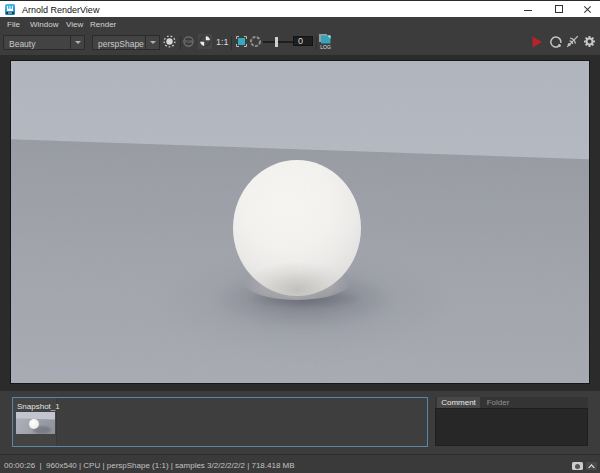 This screenshot has width=600, height=473. What do you see at coordinates (188, 42) in the screenshot?
I see `svg-text: RGB` at bounding box center [188, 42].